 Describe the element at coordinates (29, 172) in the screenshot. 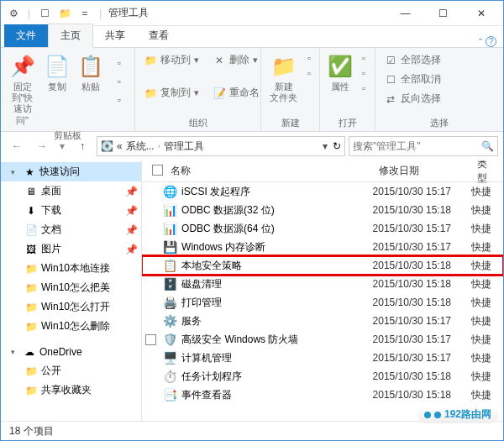

I see `star-icon: ★` at that location.